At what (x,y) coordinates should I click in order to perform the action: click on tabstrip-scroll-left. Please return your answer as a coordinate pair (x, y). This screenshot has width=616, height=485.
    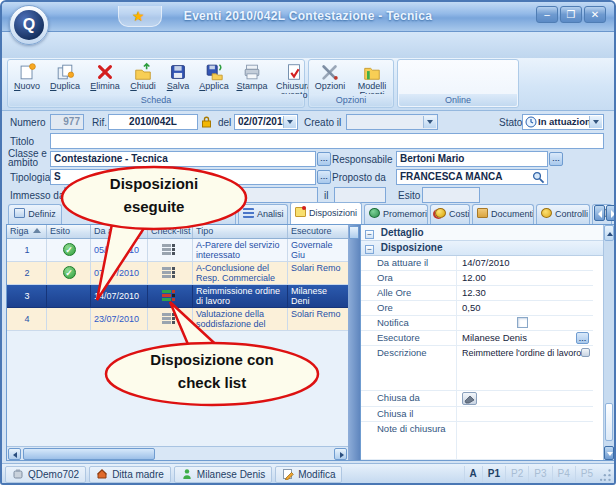
    Looking at the image, I should click on (600, 213).